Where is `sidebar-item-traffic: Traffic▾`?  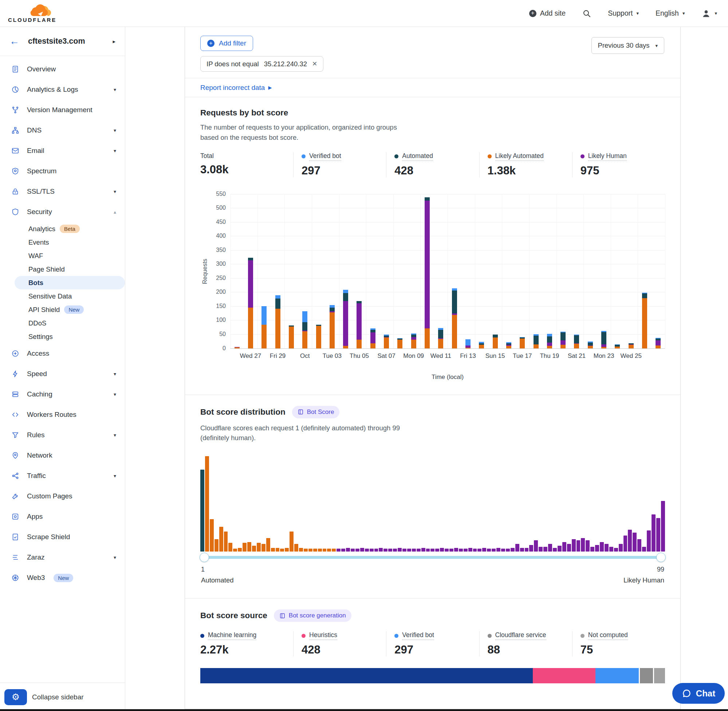 sidebar-item-traffic: Traffic▾ is located at coordinates (62, 476).